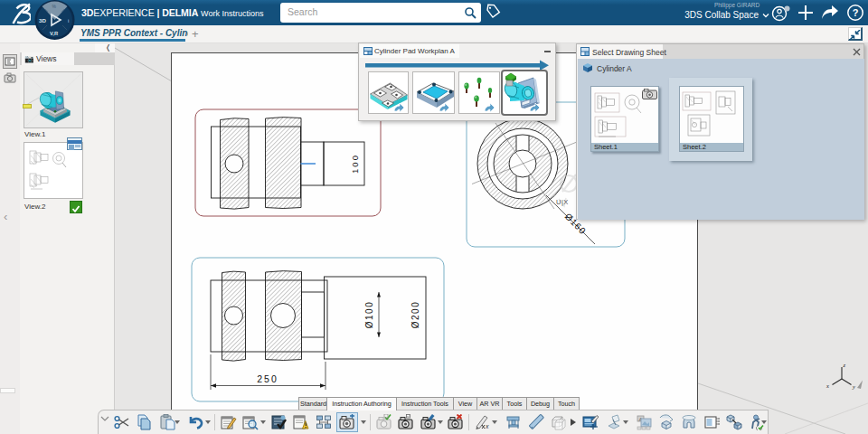 The height and width of the screenshot is (434, 868). What do you see at coordinates (369, 315) in the screenshot?
I see `svg-text: Ø100` at bounding box center [369, 315].